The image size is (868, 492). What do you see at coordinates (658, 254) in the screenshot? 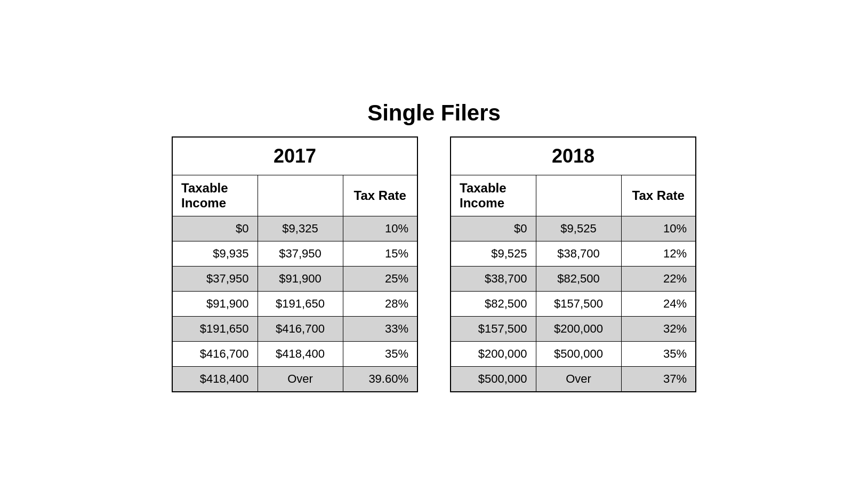
I see `cell-rate: 12%` at bounding box center [658, 254].